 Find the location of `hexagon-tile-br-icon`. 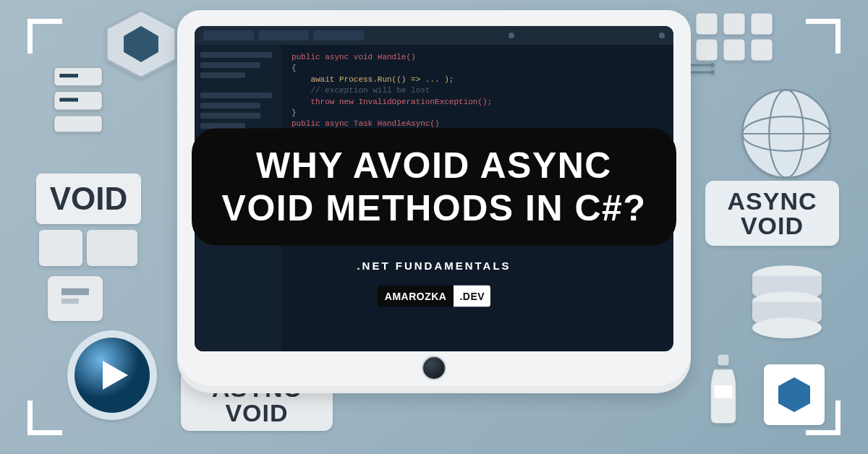

hexagon-tile-br-icon is located at coordinates (794, 395).